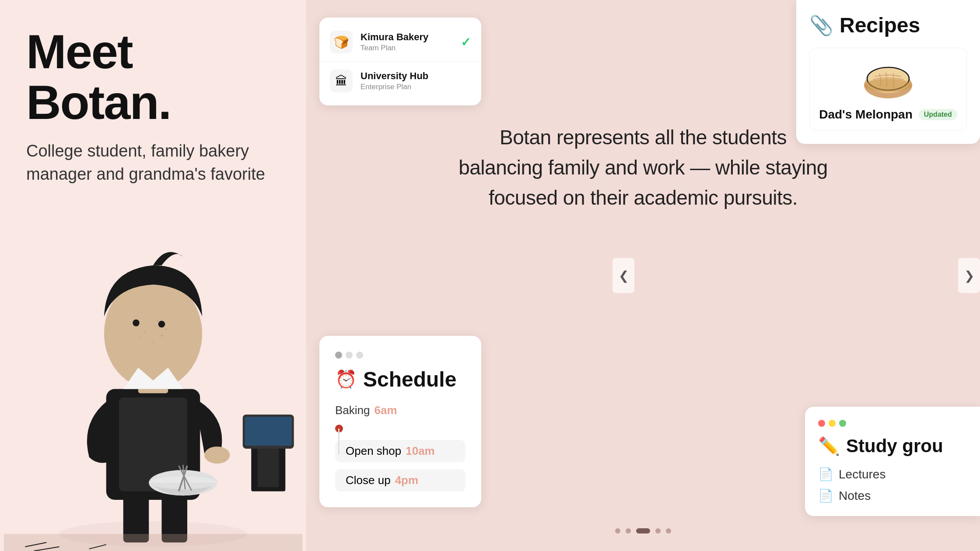  Describe the element at coordinates (892, 446) in the screenshot. I see `study-header: ✏️ Study grou` at that location.